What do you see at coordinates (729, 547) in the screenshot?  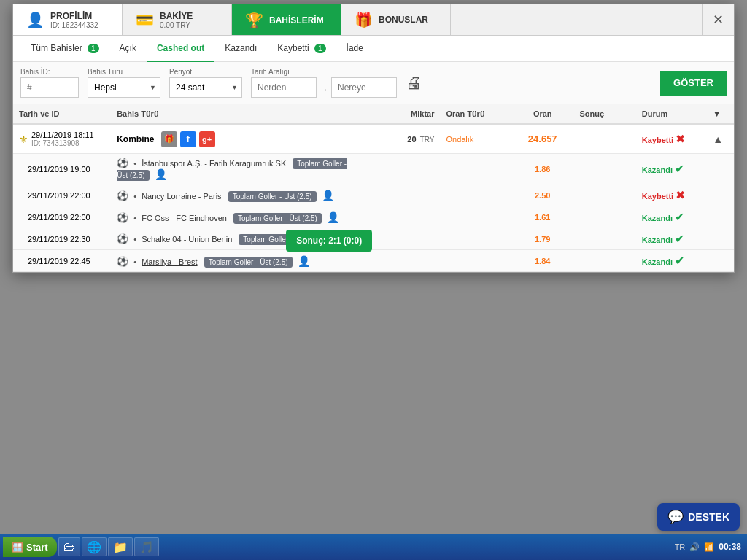 I see `tray-time: 00:38` at bounding box center [729, 547].